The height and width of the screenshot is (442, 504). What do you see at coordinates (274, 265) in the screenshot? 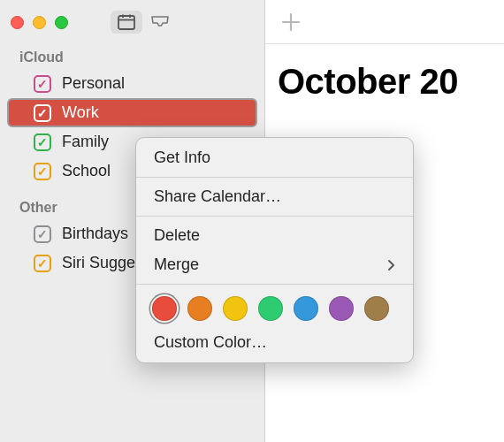
I see `menu-merge: Merge` at bounding box center [274, 265].